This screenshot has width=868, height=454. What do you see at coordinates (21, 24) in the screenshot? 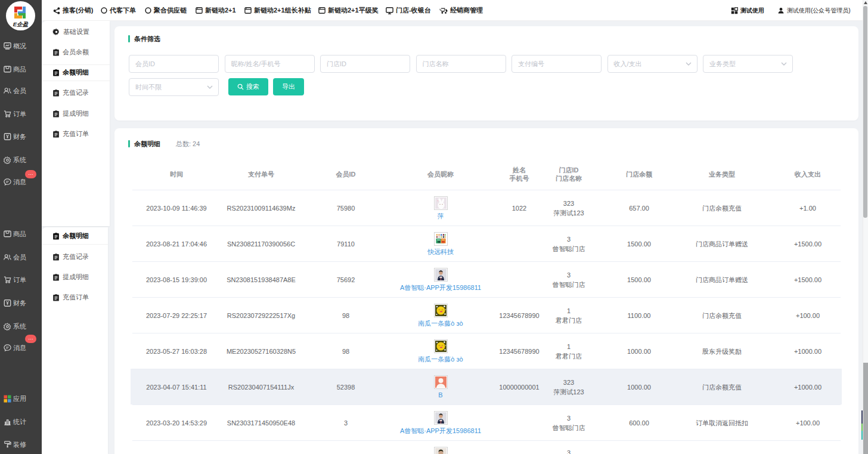
I see `svg-text: E企盈` at bounding box center [21, 24].